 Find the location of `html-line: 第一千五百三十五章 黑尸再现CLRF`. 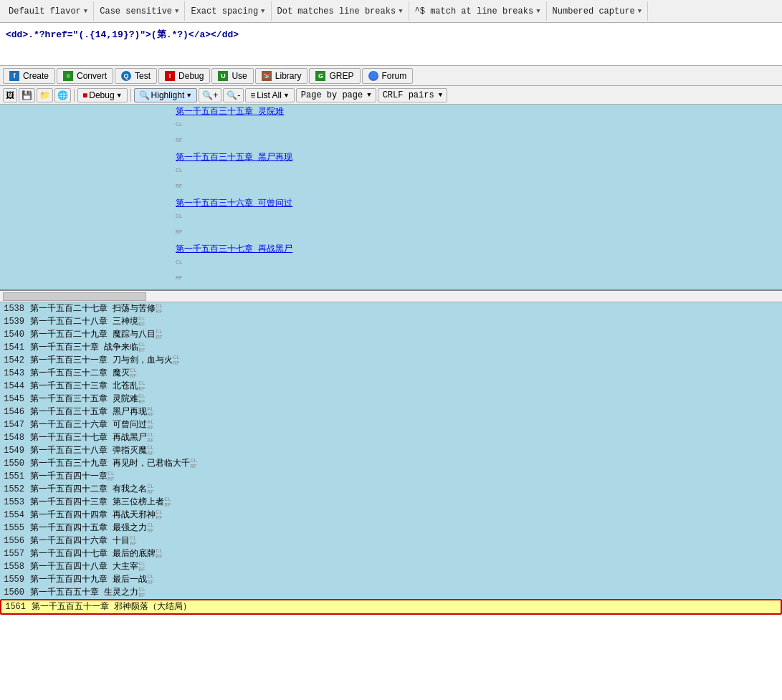

html-line: 第一千五百三十五章 黑尸再现CLRF is located at coordinates (391, 173).